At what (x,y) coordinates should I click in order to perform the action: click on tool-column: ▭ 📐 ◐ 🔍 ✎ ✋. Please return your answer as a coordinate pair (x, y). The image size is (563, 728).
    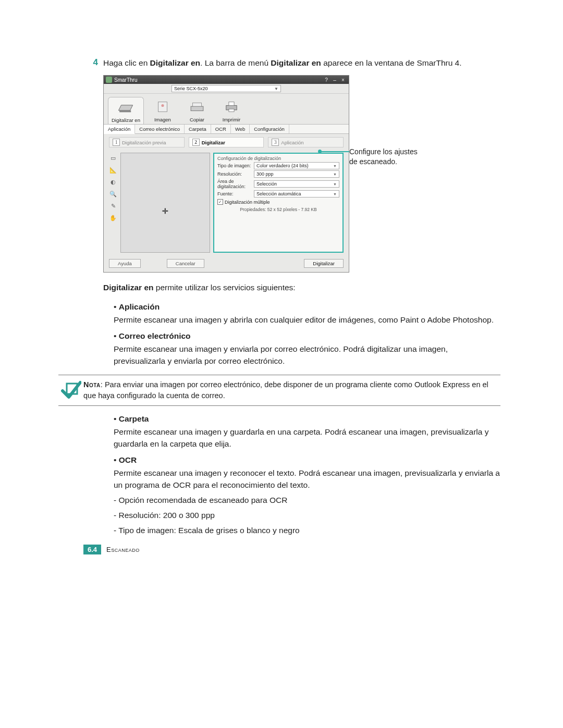
    Looking at the image, I should click on (113, 203).